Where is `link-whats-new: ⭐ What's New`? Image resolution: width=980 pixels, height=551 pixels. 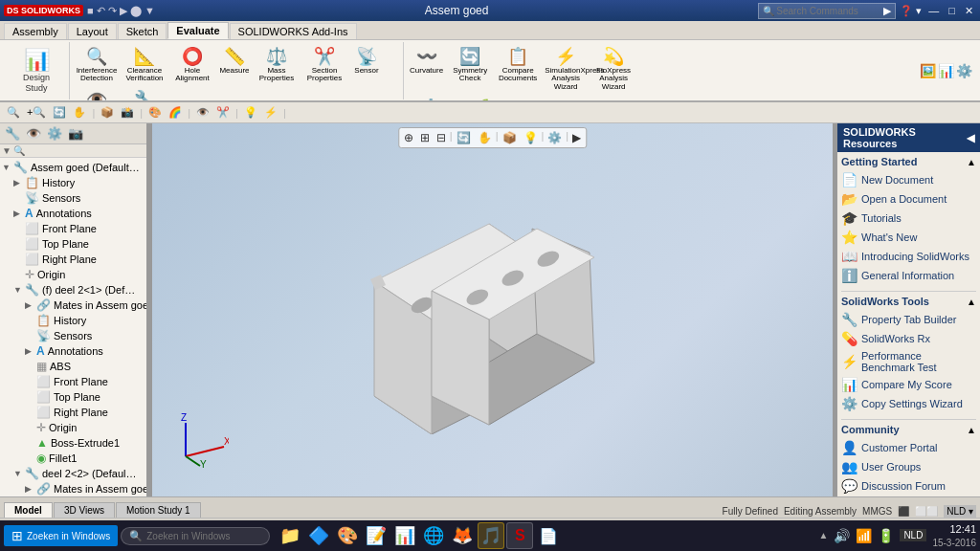
link-whats-new: ⭐ What's New is located at coordinates (909, 237).